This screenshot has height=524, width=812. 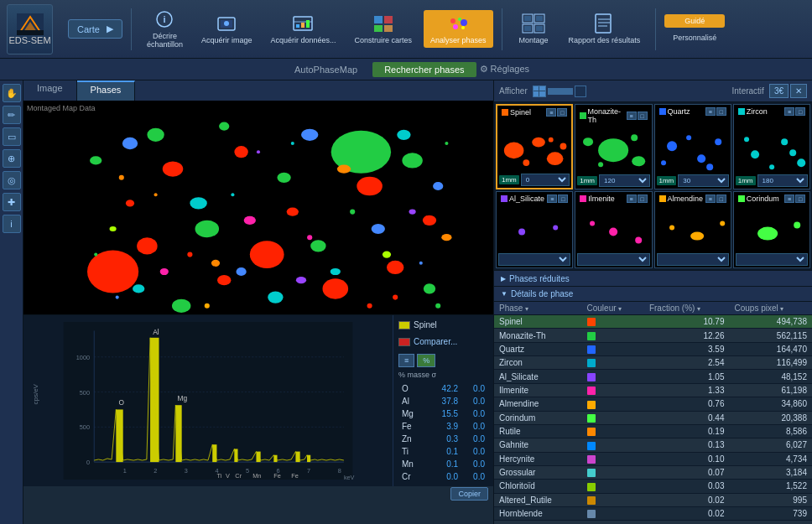 I want to click on auto-phase-map-tab: AutoPhaseMap, so click(x=325, y=70).